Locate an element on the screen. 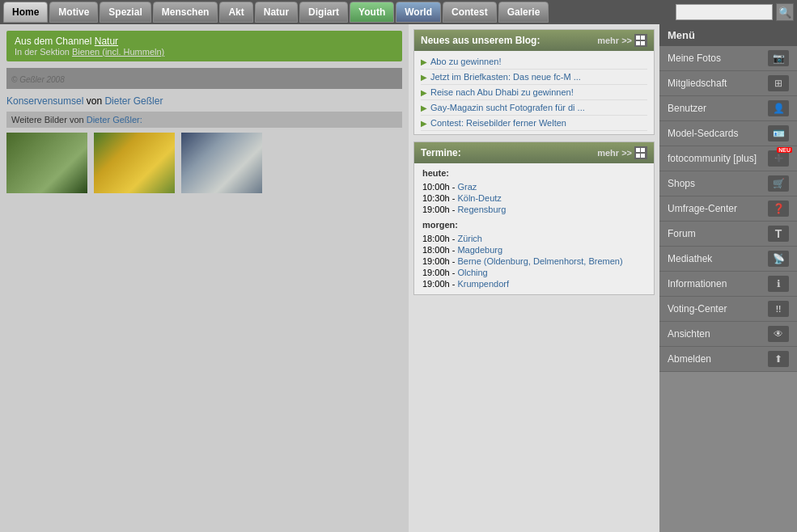  sidebar-icon-mediathek: 📡 is located at coordinates (778, 259).